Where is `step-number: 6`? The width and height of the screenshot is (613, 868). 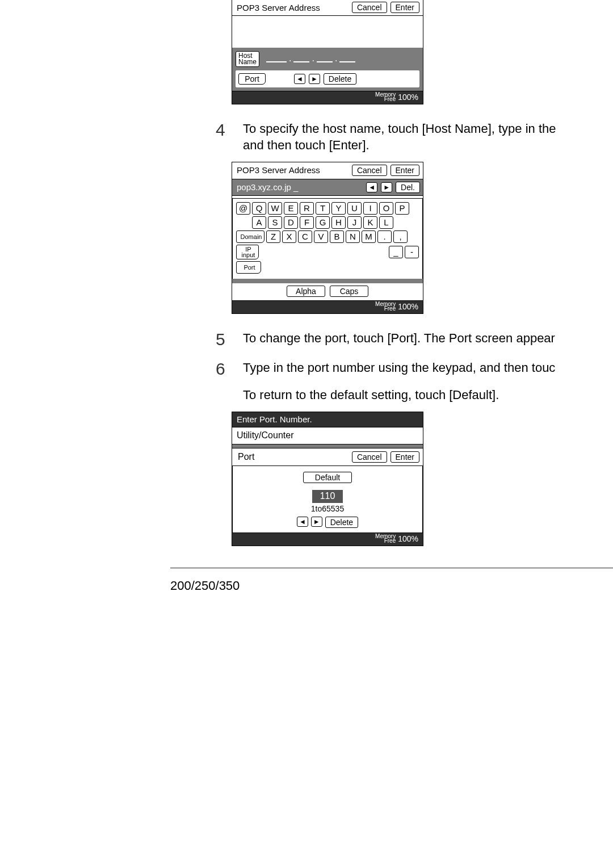
step-number: 6 is located at coordinates (229, 369).